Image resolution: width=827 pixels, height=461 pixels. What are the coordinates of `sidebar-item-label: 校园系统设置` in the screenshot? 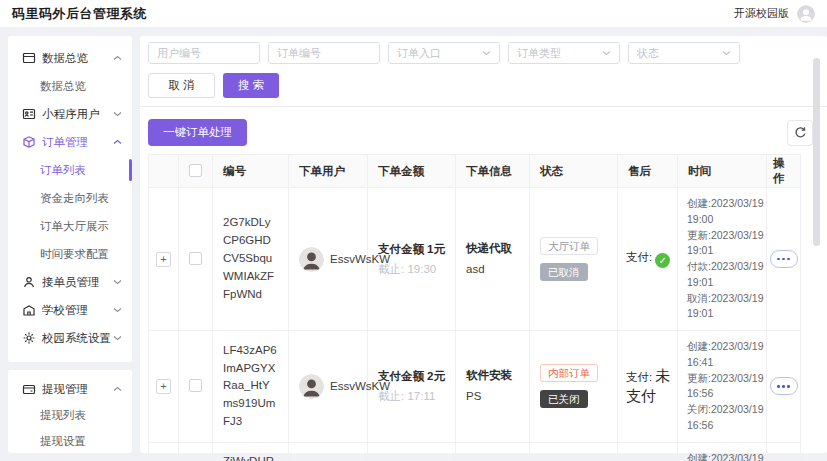 It's located at (76, 338).